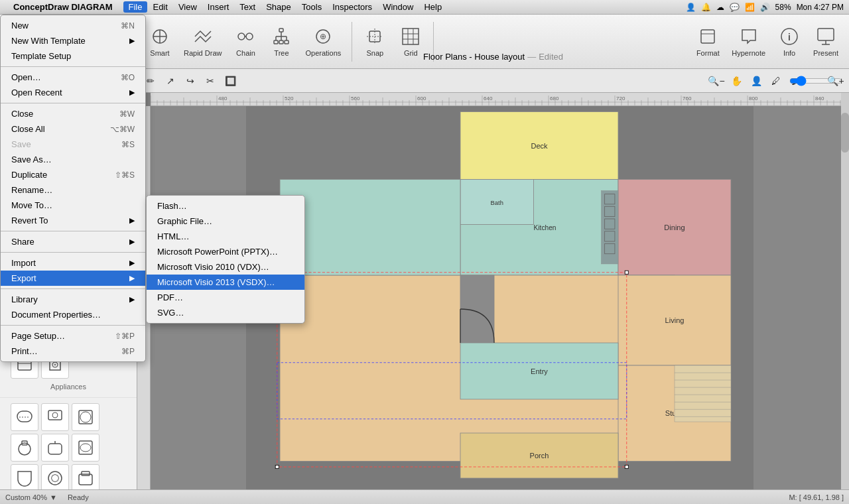 The width and height of the screenshot is (849, 504). Describe the element at coordinates (73, 114) in the screenshot. I see `menu-close: Close ⌘W` at that location.